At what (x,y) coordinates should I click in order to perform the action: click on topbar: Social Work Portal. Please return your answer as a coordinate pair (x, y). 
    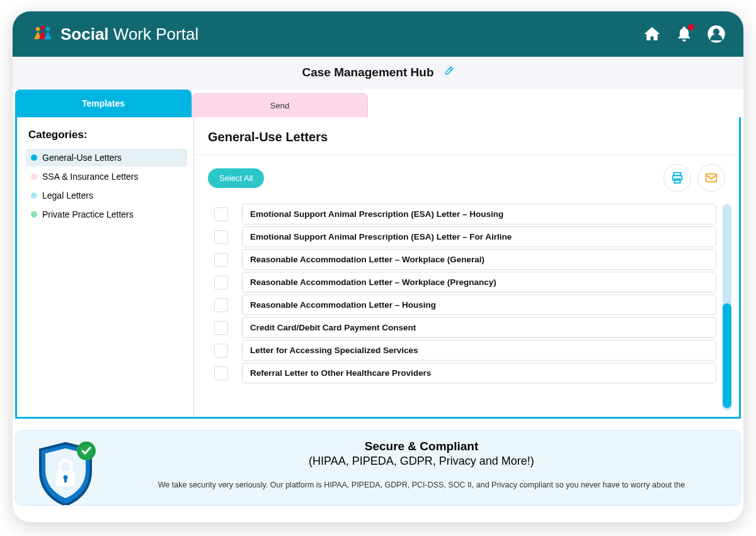
    Looking at the image, I should click on (378, 34).